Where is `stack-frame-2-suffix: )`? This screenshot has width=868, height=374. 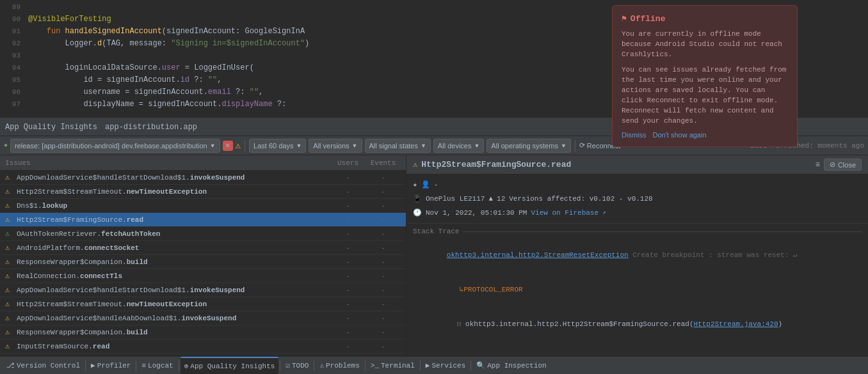
stack-frame-2-suffix: ) is located at coordinates (781, 324).